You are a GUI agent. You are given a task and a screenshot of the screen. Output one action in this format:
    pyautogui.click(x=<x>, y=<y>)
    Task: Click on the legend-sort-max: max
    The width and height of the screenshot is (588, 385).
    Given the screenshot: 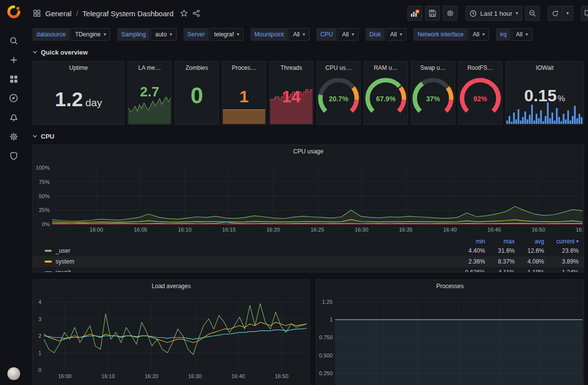 What is the action you would take?
    pyautogui.click(x=500, y=241)
    